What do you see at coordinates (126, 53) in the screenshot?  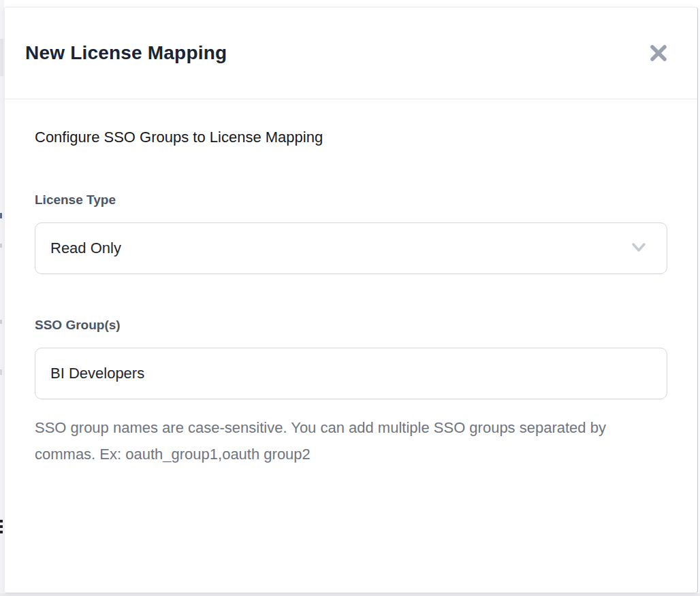 I see `dialog-title: New License Mapping` at bounding box center [126, 53].